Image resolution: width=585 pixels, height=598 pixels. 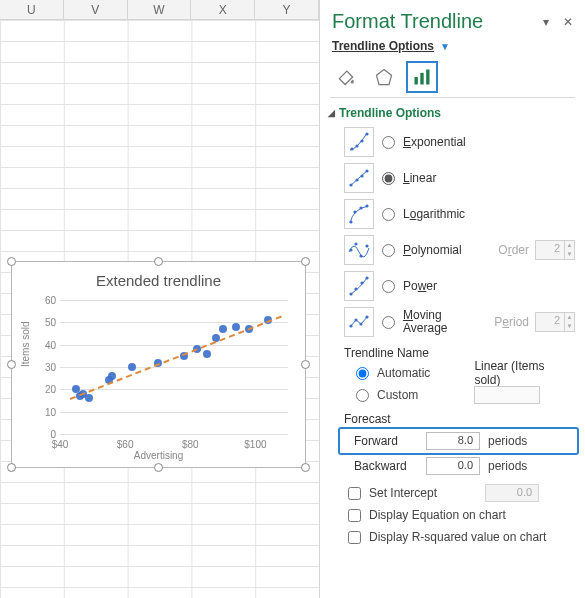 What do you see at coordinates (388, 286) in the screenshot?
I see `power-radio` at bounding box center [388, 286].